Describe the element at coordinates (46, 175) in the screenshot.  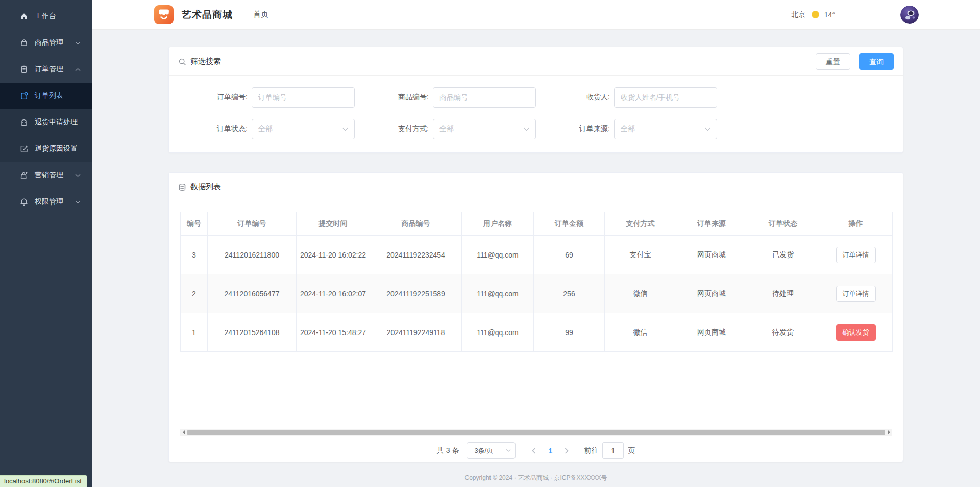
I see `sidebar-item-marketing-mgmt: 营销管理` at that location.